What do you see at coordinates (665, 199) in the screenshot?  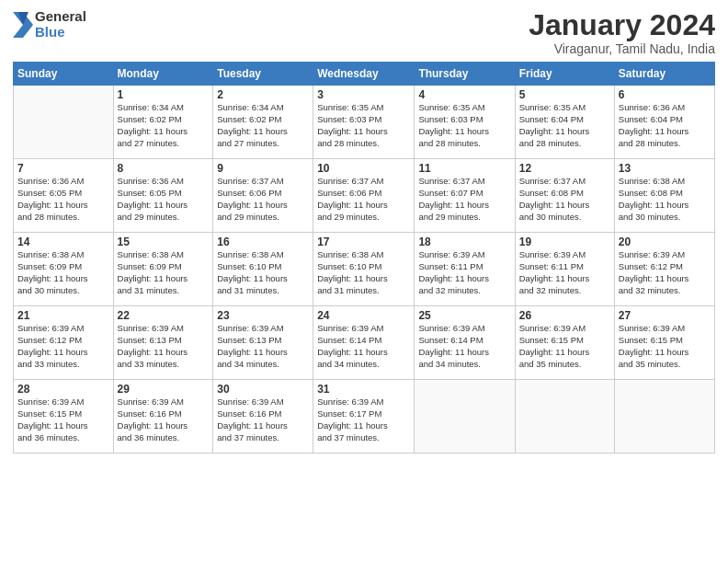 I see `day-info: Sunrise: 6:38 AM Sunset: 6:08 PM Dayligh…` at bounding box center [665, 199].